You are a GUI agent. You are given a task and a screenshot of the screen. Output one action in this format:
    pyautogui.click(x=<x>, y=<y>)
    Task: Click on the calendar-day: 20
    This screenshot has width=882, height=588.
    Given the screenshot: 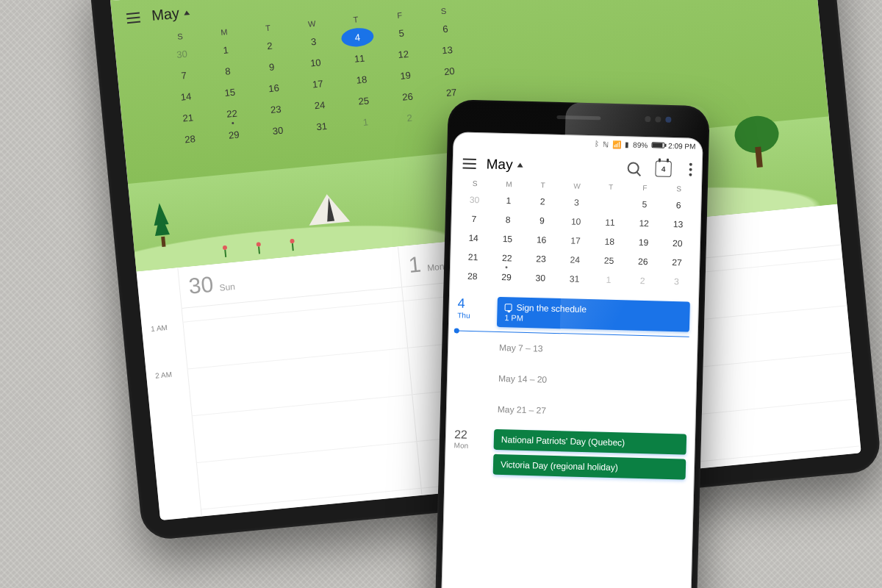 What is the action you would take?
    pyautogui.click(x=678, y=244)
    